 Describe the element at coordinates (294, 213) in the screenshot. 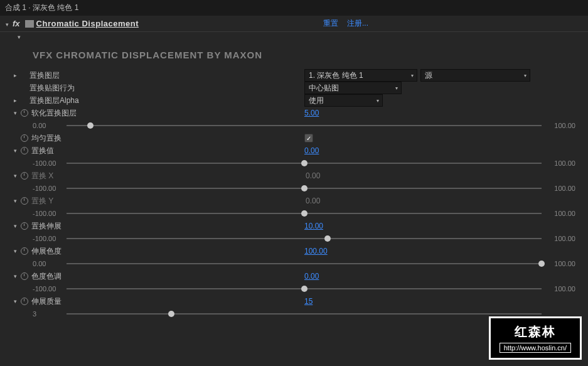

I see `slider-disp-y: -100.00 100.00` at that location.